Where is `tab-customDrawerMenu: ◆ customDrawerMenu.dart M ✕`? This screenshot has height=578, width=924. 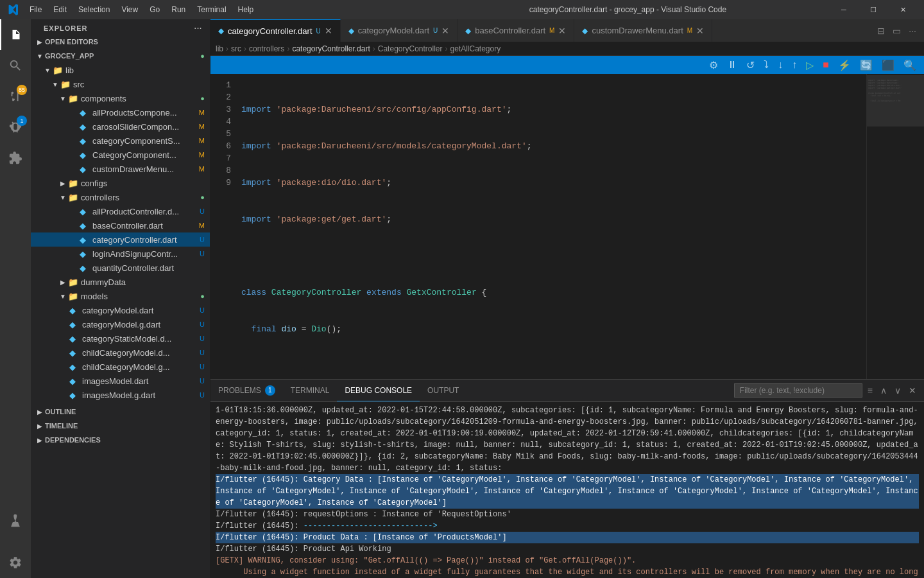 tab-customDrawerMenu: ◆ customDrawerMenu.dart M ✕ is located at coordinates (643, 31).